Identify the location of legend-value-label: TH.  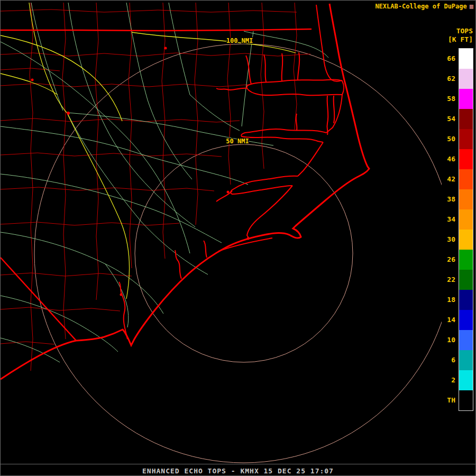
(450, 400).